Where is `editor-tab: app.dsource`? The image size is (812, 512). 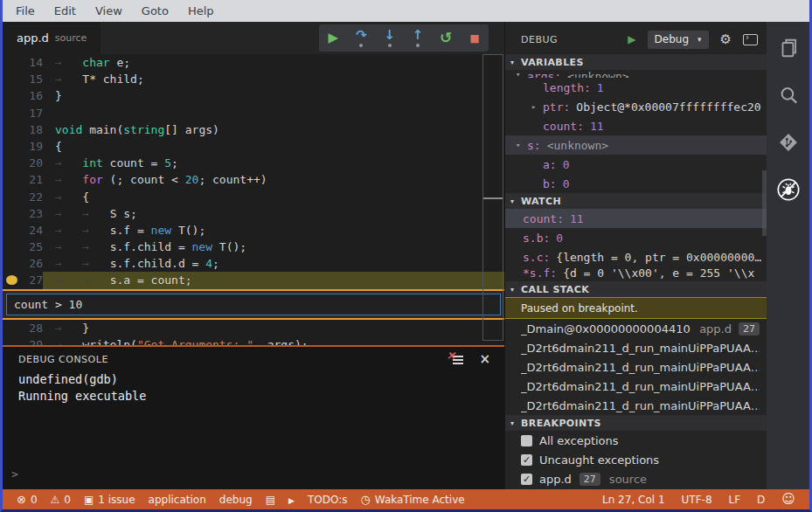 editor-tab: app.dsource is located at coordinates (52, 38).